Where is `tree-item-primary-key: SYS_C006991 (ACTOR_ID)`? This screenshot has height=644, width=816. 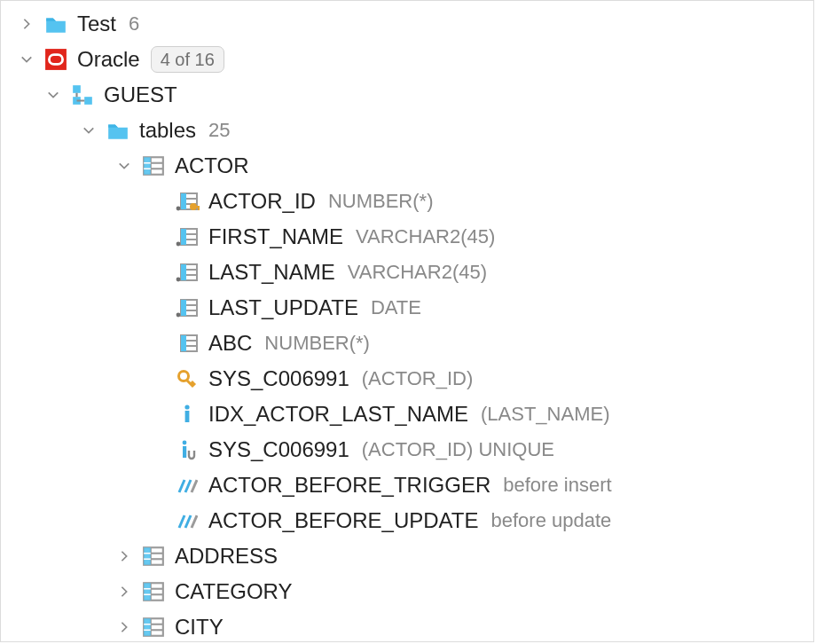 tree-item-primary-key: SYS_C006991 (ACTOR_ID) is located at coordinates (407, 379).